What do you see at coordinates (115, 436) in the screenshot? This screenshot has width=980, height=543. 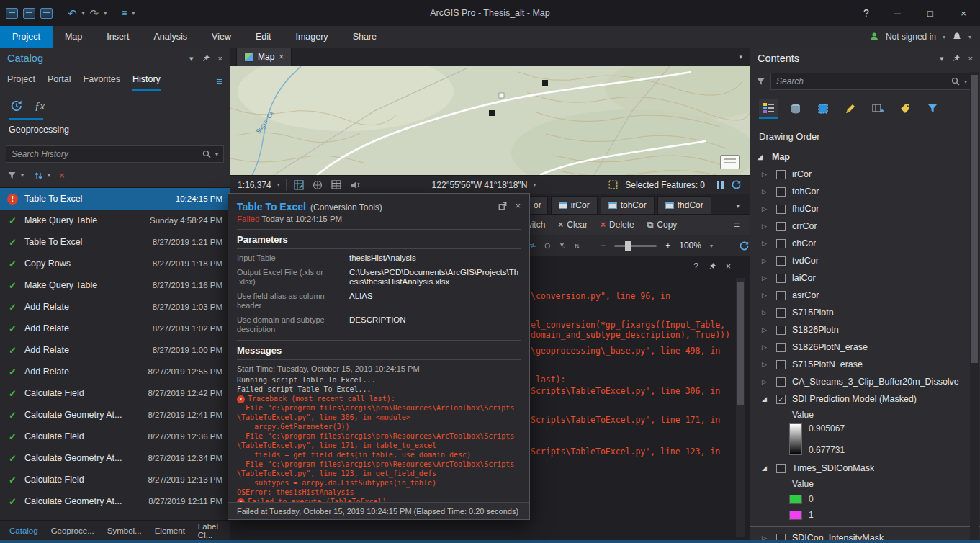 I see `history-item: ✓Calculate Field8/27/2019 12:36 PM` at bounding box center [115, 436].